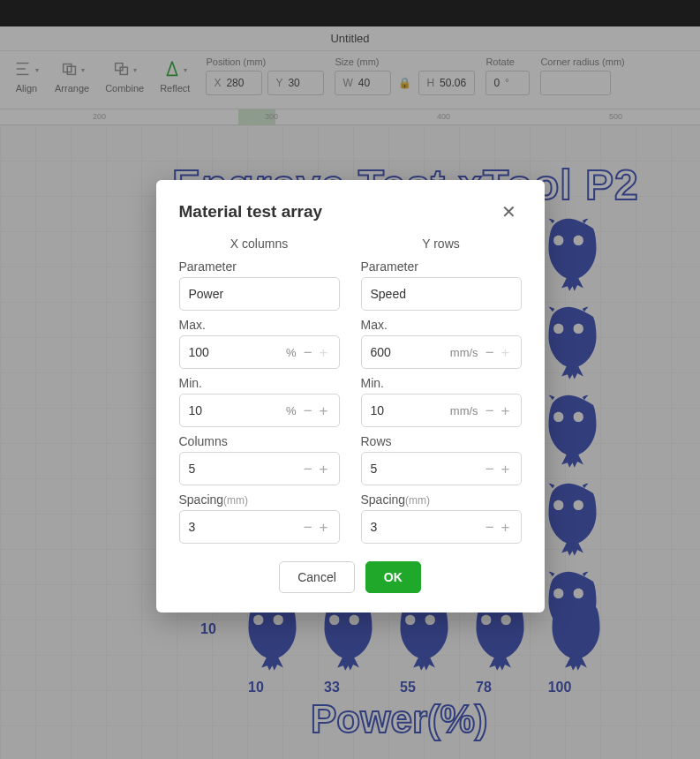 This screenshot has width=700, height=759. Describe the element at coordinates (260, 500) in the screenshot. I see `x-spacing-label: Spacing(mm)` at that location.